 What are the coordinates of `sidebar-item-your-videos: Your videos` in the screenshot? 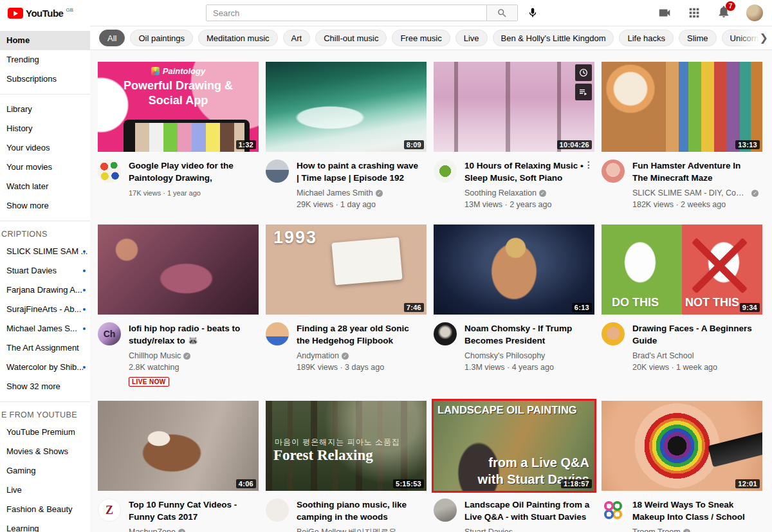 It's located at (45, 148).